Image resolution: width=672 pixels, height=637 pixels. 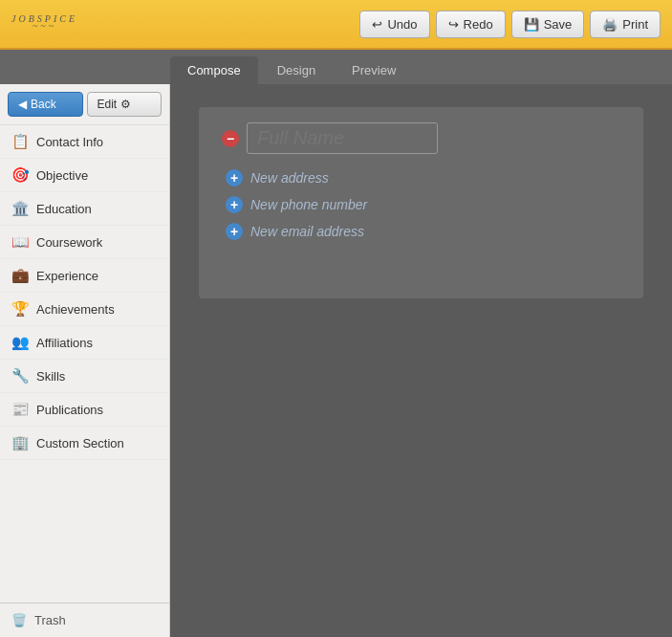 I want to click on gear-icon: ⚙, so click(x=126, y=104).